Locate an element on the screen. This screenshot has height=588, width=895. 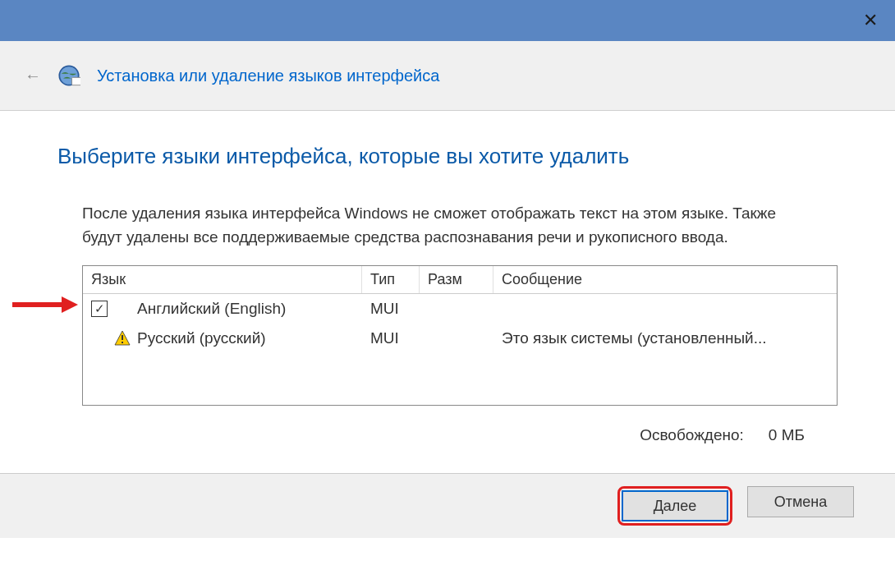
table-row: Русский (русский) MUI Это язык системы (… is located at coordinates (460, 338).